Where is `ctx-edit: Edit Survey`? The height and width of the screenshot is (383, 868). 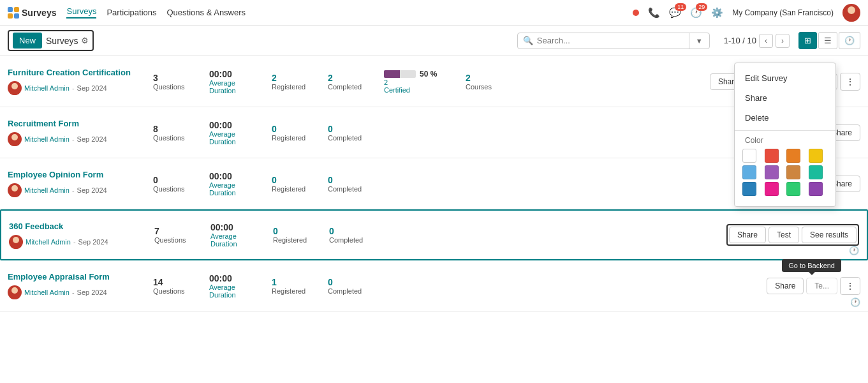
ctx-edit: Edit Survey is located at coordinates (785, 78).